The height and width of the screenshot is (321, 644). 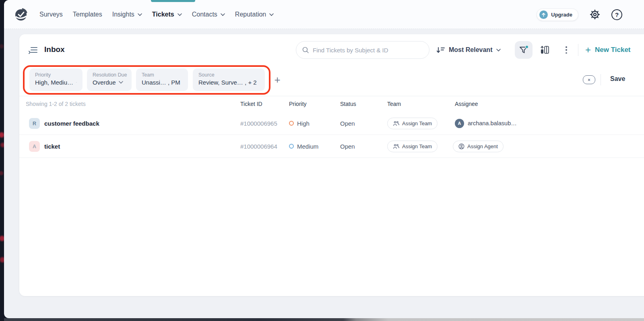 What do you see at coordinates (55, 50) in the screenshot?
I see `page-title: Inbox` at bounding box center [55, 50].